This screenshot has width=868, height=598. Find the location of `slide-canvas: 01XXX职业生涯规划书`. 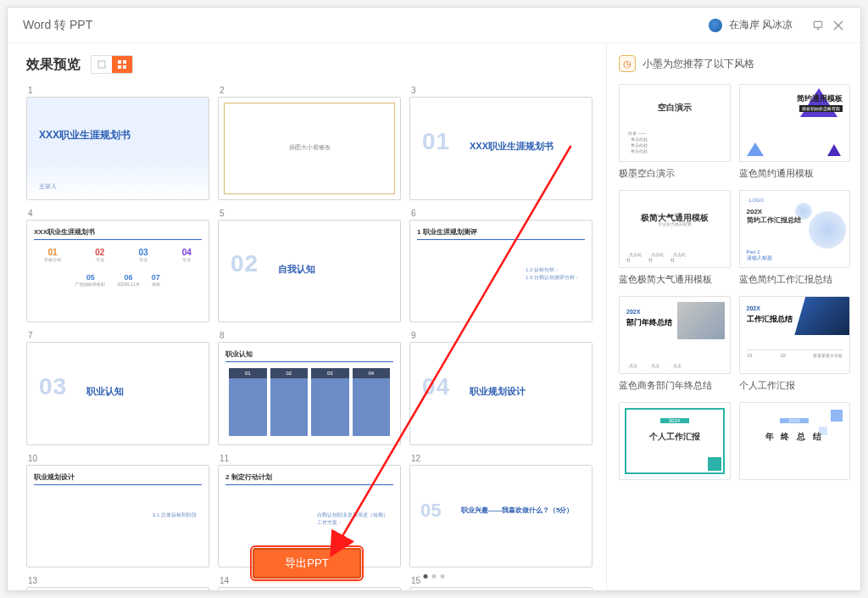

slide-canvas: 01XXX职业生涯规划书 is located at coordinates (501, 148).